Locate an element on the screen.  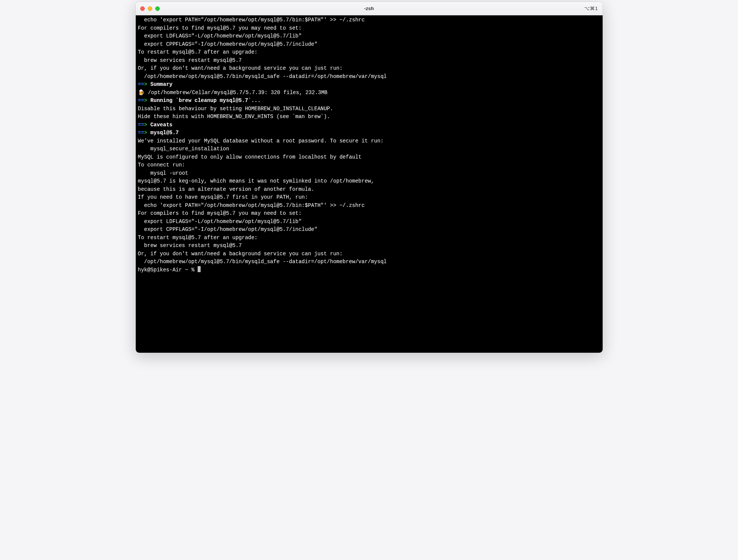
terminal-line: Hide these hints with HOMEBREW_NO_ENV_HI… is located at coordinates (369, 117).